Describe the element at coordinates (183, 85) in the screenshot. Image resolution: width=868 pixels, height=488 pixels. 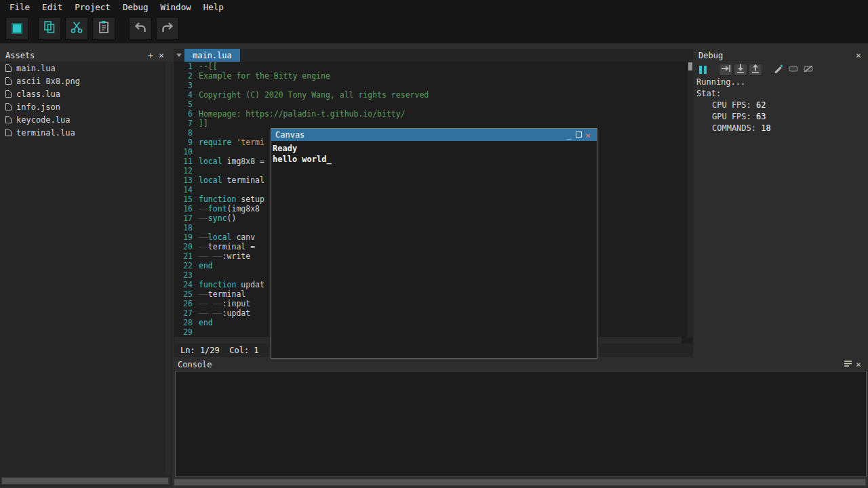
I see `line-number: 3` at that location.